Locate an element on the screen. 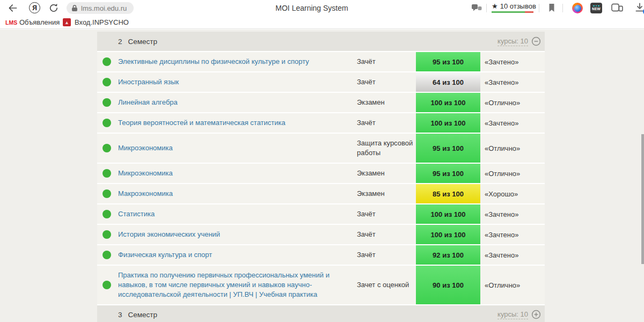  course-row: Линейная алгебра Экзамен 100 из 100 «Отл… is located at coordinates (321, 102).